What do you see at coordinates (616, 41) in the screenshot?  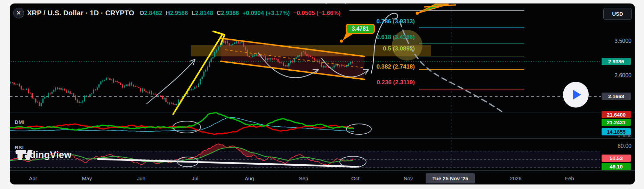 I see `price-scale-label: 3.5000` at bounding box center [616, 41].